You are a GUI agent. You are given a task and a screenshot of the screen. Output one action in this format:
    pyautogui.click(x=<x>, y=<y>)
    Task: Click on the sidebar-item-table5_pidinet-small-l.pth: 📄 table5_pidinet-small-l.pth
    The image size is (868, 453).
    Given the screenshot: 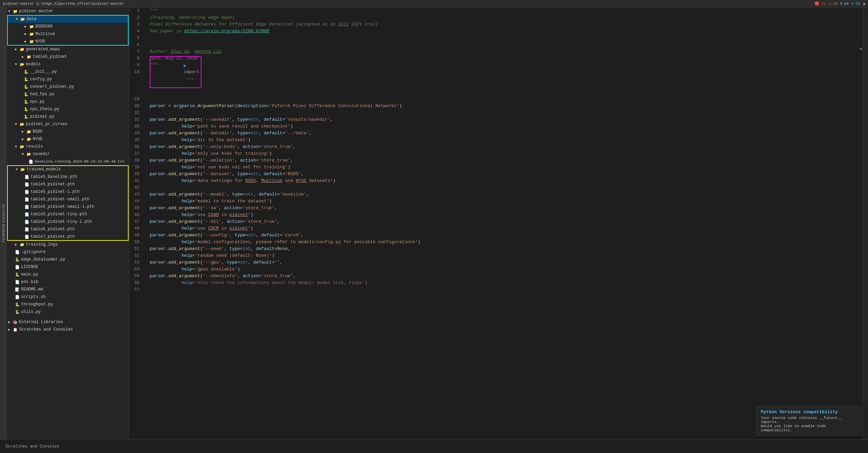 What is the action you would take?
    pyautogui.click(x=68, y=207)
    